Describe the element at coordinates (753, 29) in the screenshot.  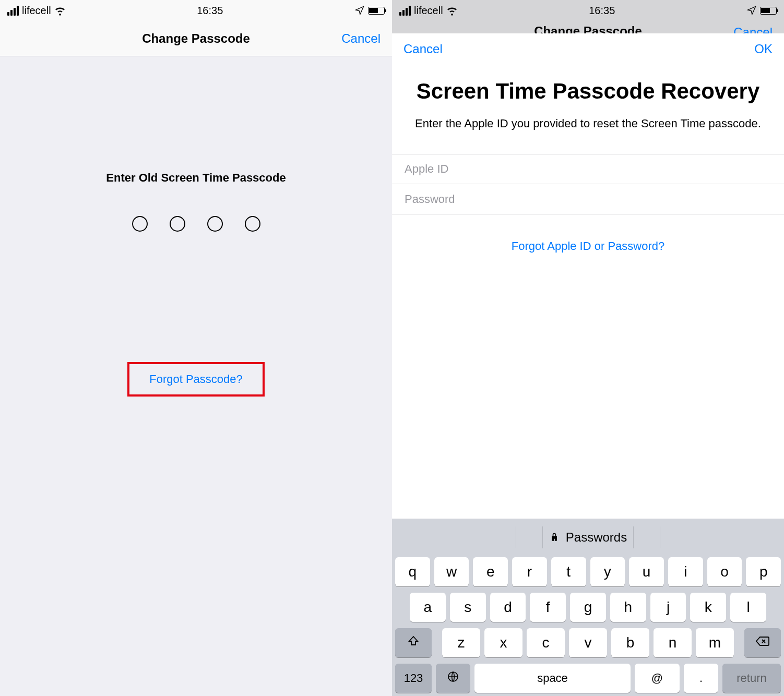
I see `background-cancel-button: Cancel` at that location.